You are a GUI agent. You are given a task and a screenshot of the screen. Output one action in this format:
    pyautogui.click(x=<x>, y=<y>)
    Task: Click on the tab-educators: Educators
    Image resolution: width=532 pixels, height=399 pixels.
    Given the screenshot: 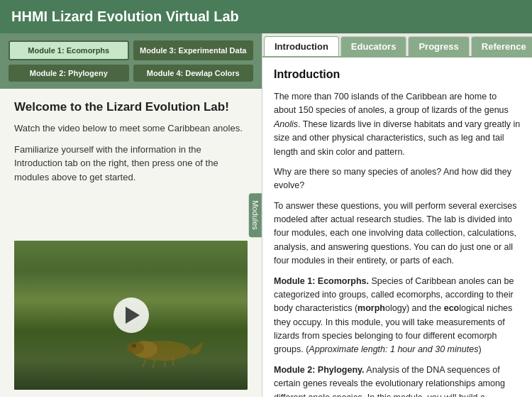 What is the action you would take?
    pyautogui.click(x=374, y=46)
    